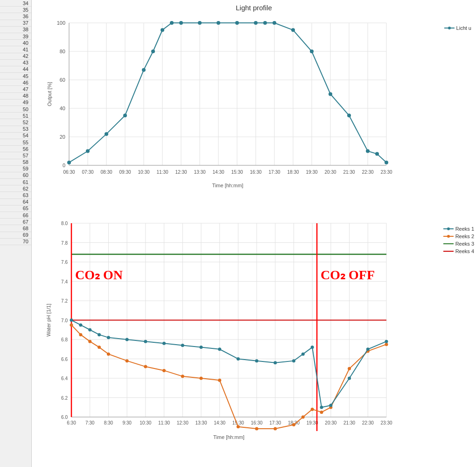  Describe the element at coordinates (200, 172) in the screenshot. I see `svg-text: 13:30` at that location.